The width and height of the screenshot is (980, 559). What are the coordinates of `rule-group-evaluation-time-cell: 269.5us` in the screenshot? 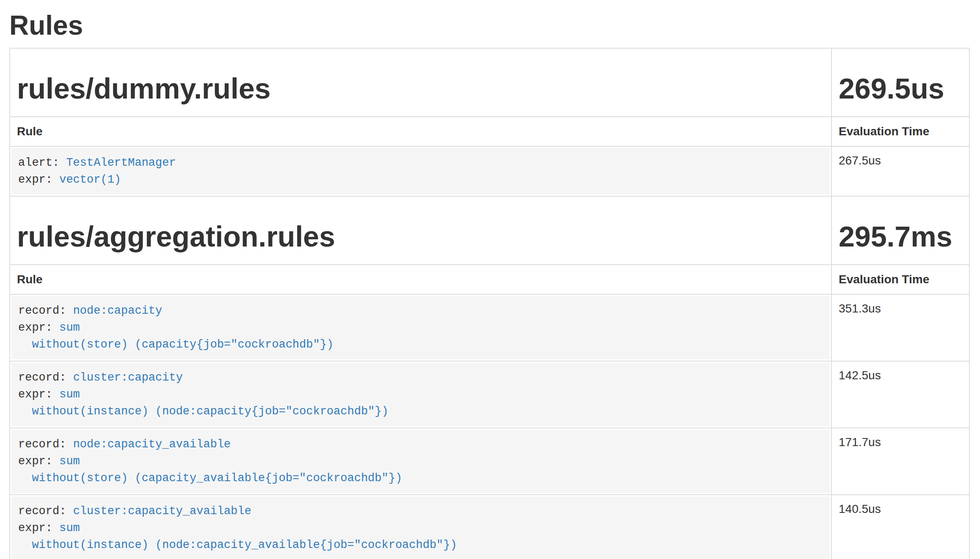 It's located at (900, 82).